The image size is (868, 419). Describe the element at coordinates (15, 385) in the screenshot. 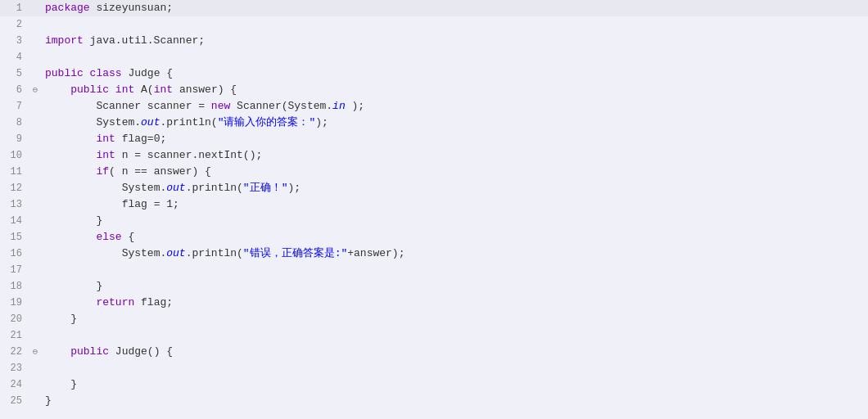

I see `line-number: 24` at that location.